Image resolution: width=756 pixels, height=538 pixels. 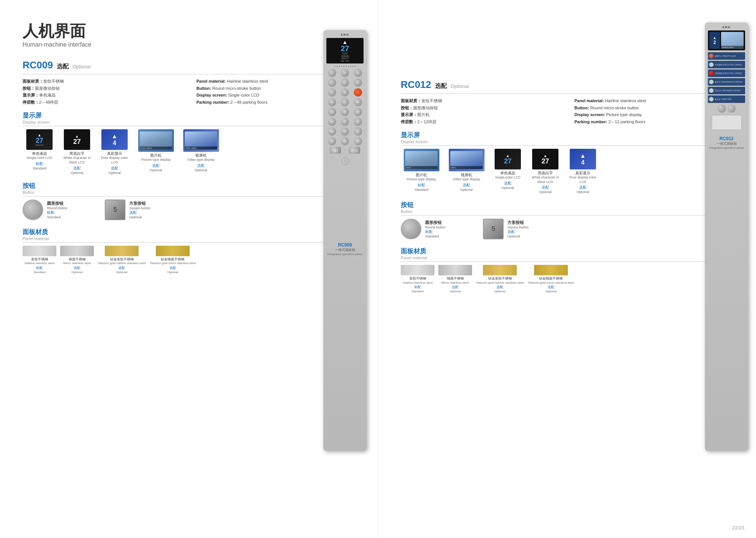 I want to click on hairline-status-en: Standard, so click(x=39, y=272).